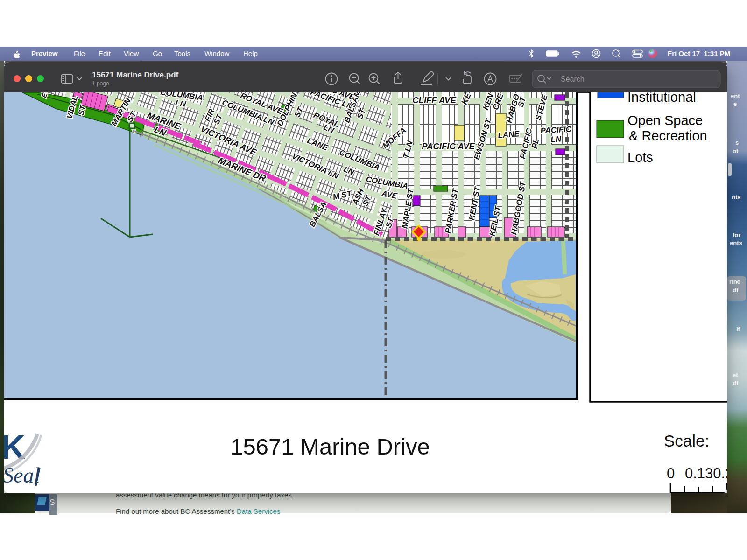  What do you see at coordinates (665, 120) in the screenshot?
I see `svg-text: Open Space` at bounding box center [665, 120].